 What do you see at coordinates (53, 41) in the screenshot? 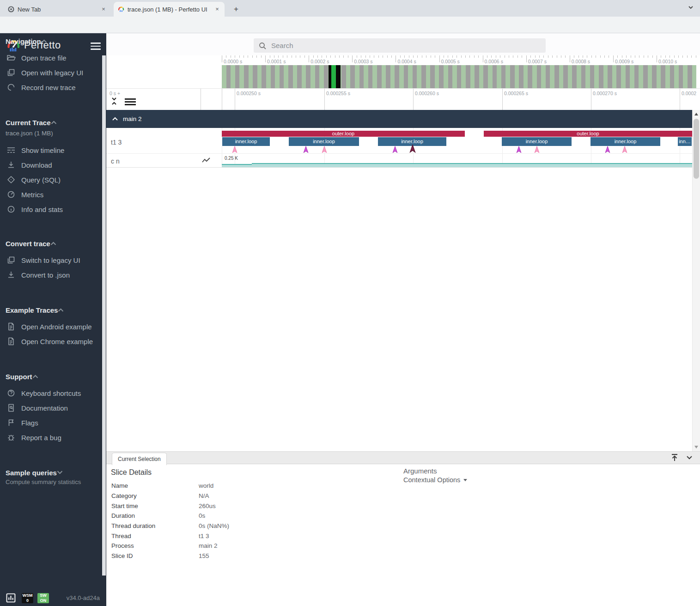
I see `section-title: Navigation` at bounding box center [53, 41].